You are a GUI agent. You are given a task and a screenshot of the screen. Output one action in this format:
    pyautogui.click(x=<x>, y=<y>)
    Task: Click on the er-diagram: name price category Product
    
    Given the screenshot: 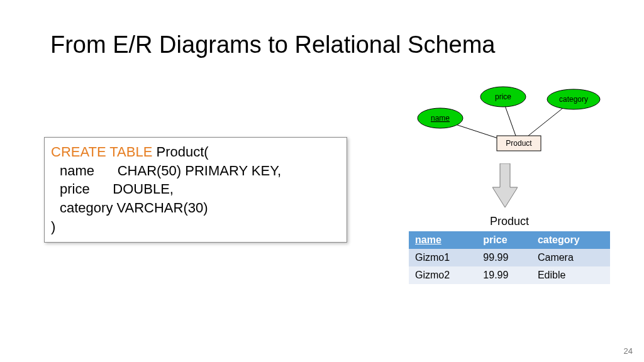 What is the action you would take?
    pyautogui.click(x=509, y=119)
    